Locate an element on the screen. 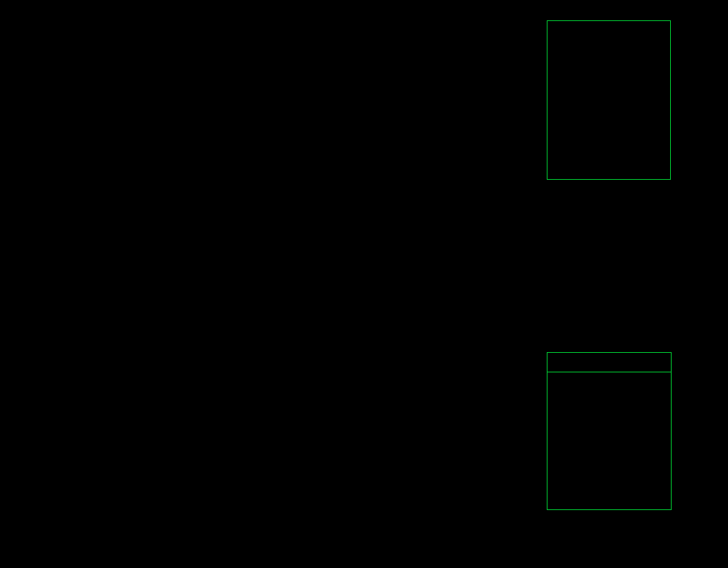 Image resolution: width=728 pixels, height=568 pixels. aip-table-separator is located at coordinates (609, 372).